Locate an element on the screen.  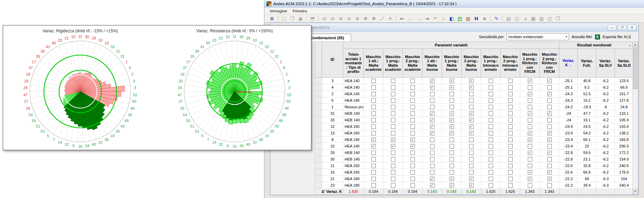
table-row: 2HEA 140✓✓-24.351.5-6.2161.7 is located at coordinates (474, 94).